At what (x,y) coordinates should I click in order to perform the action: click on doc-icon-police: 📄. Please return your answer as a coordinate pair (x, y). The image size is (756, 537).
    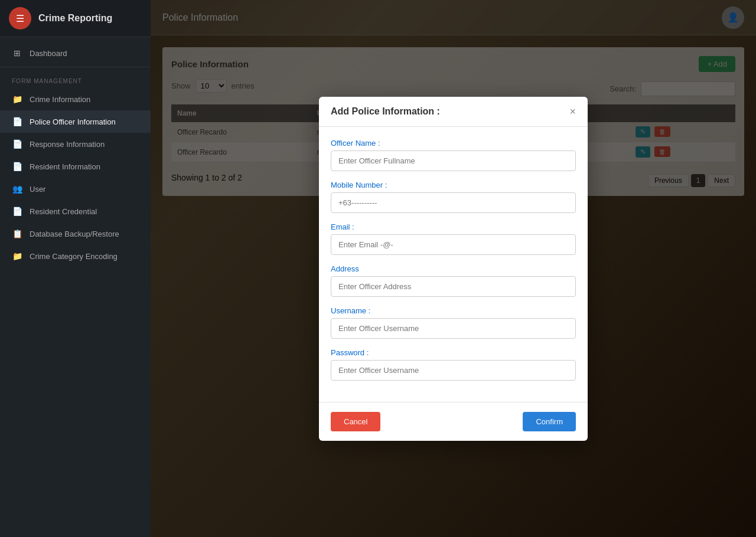
    Looking at the image, I should click on (17, 122).